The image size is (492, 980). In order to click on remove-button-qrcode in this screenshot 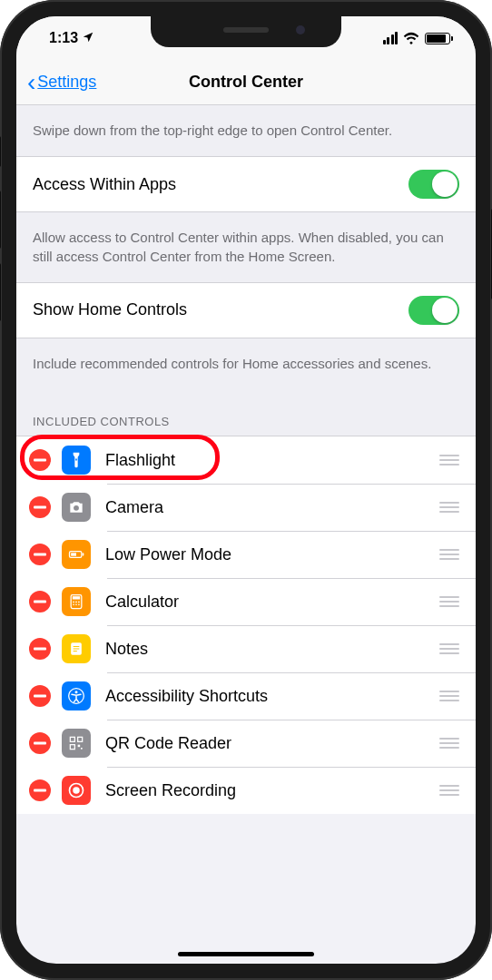, I will do `click(40, 743)`.